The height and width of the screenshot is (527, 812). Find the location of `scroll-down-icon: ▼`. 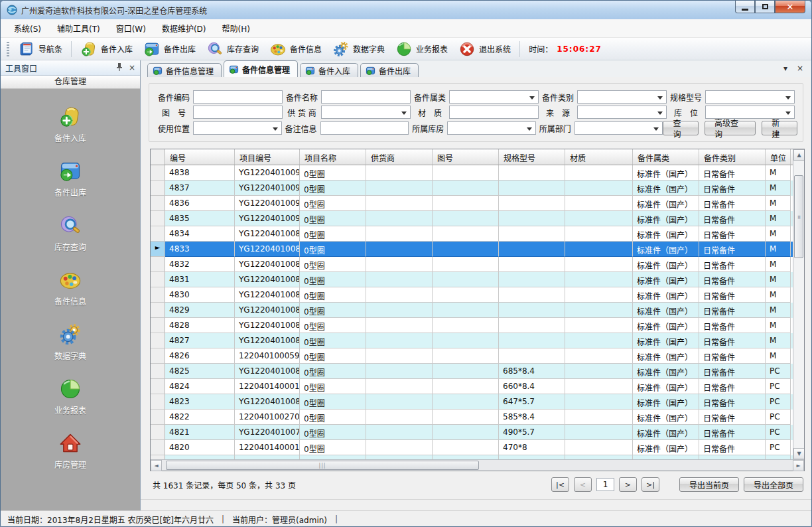

scroll-down-icon: ▼ is located at coordinates (799, 454).